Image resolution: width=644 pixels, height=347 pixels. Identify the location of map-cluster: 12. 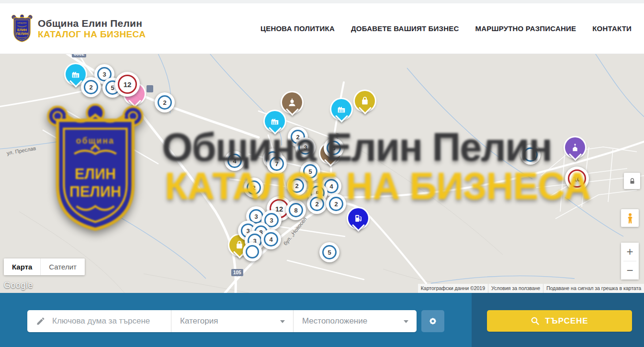
(127, 84).